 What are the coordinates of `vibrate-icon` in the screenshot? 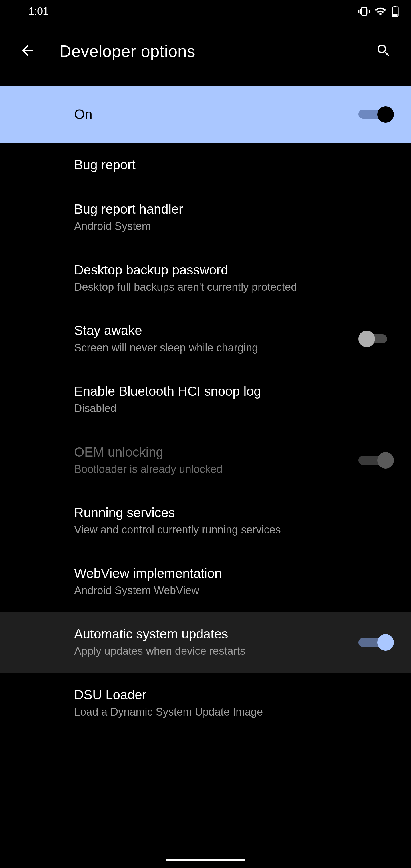 It's located at (364, 11).